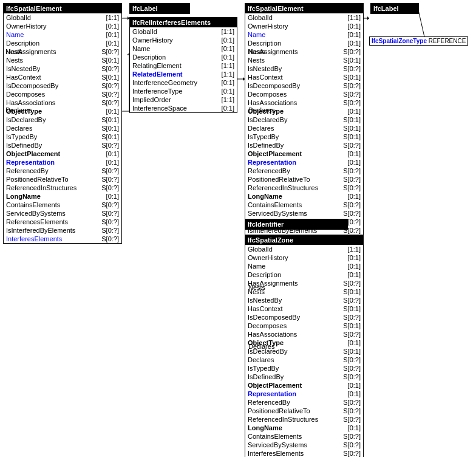  What do you see at coordinates (183, 65) in the screenshot?
I see `ifc-rel-interferes-elements-box: IfcRelInterferesElements GlobalId[1:1] O…` at bounding box center [183, 65].